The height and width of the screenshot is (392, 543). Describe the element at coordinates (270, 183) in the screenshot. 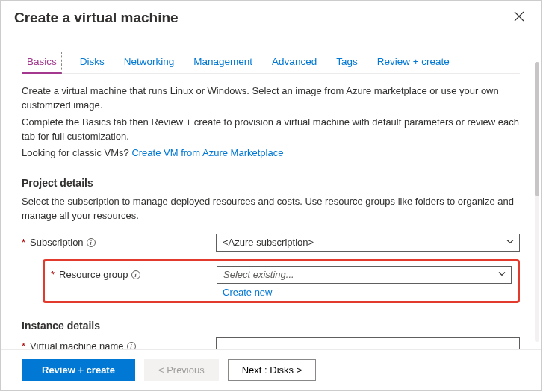

I see `project-details-title: Project details` at that location.